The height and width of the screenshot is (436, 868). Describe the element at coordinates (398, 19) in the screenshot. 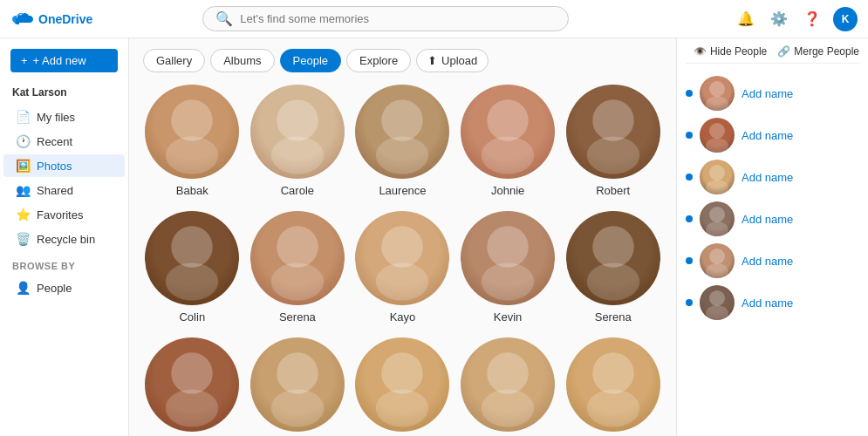

I see `search-input` at that location.